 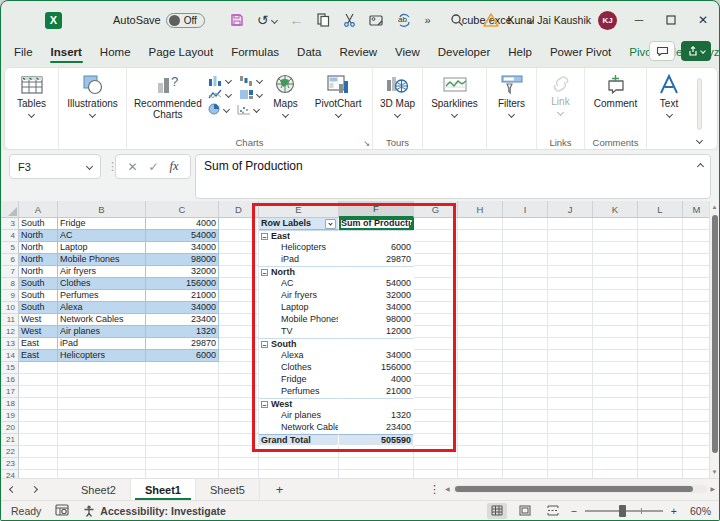 I want to click on pivotchart-button: PivotChart, so click(x=338, y=94).